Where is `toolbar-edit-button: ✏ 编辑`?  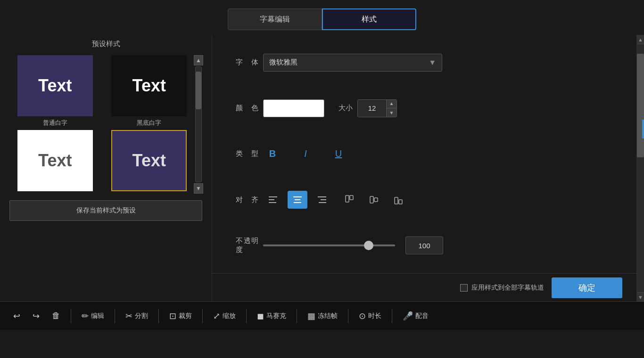 toolbar-edit-button: ✏ 编辑 is located at coordinates (93, 316).